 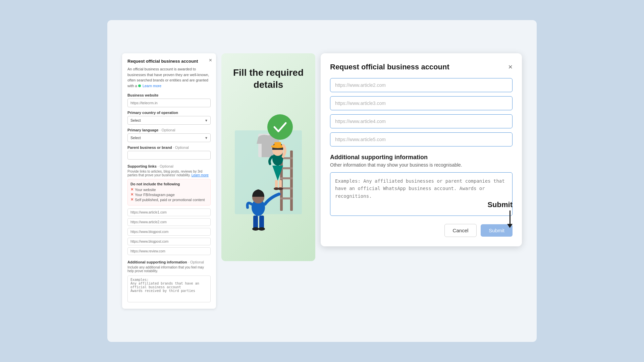 What do you see at coordinates (132, 200) in the screenshot?
I see `x-icon-3: ✕` at bounding box center [132, 200].